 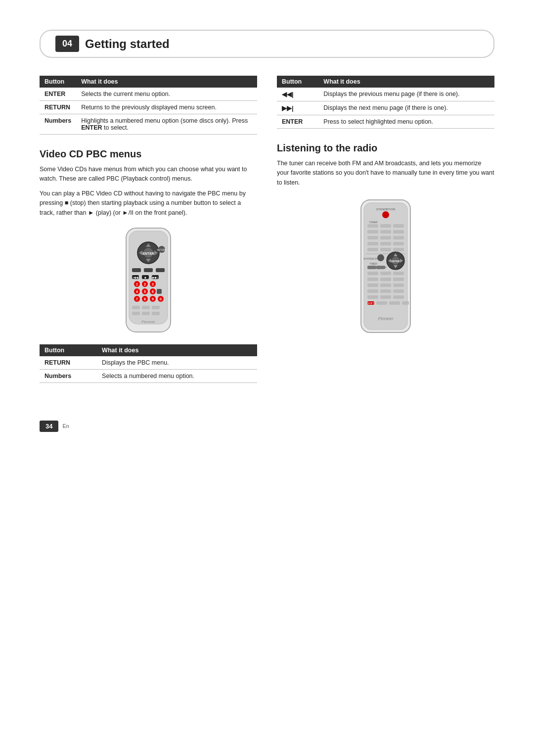 What do you see at coordinates (386, 267) in the screenshot?
I see `remote-radio-image: STANDBY/ON TUNER` at bounding box center [386, 267].